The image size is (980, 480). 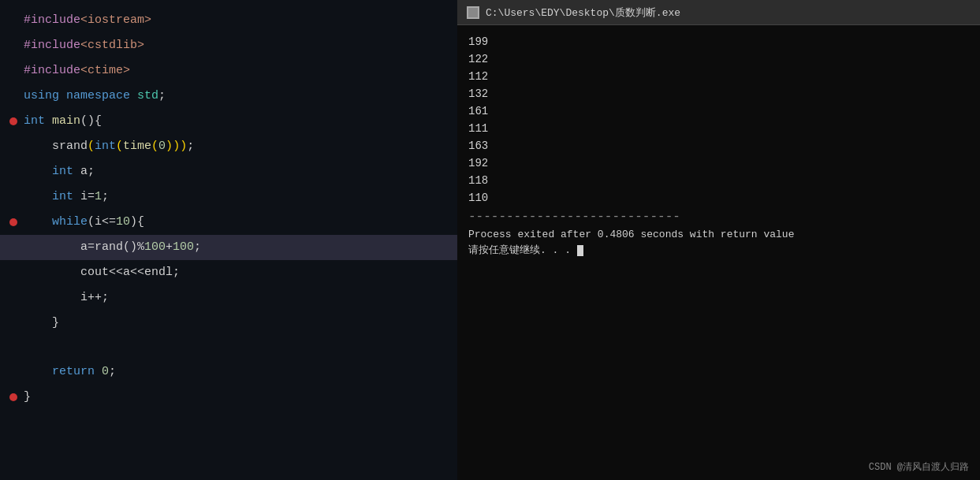 What do you see at coordinates (229, 197) in the screenshot?
I see `code-line: int i=1;` at bounding box center [229, 197].